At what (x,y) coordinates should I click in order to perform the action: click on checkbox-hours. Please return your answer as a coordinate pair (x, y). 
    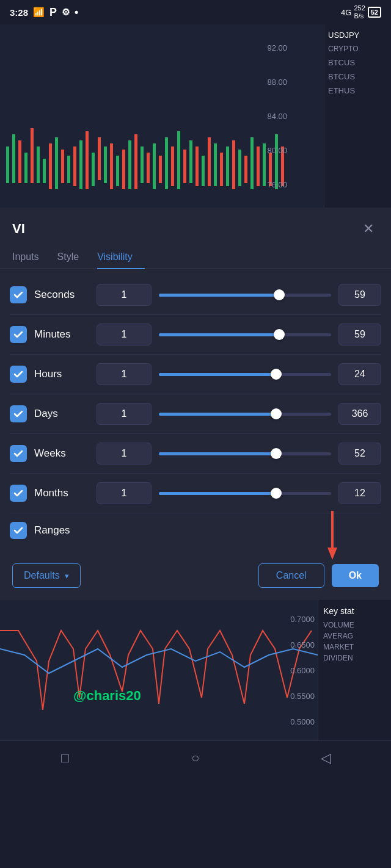
    Looking at the image, I should click on (18, 374).